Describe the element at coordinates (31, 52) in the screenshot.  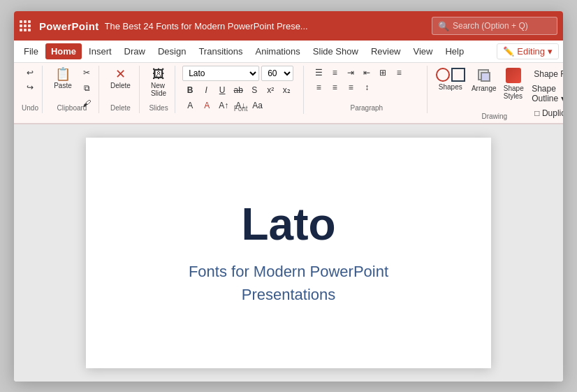
I see `menu-file: File` at that location.